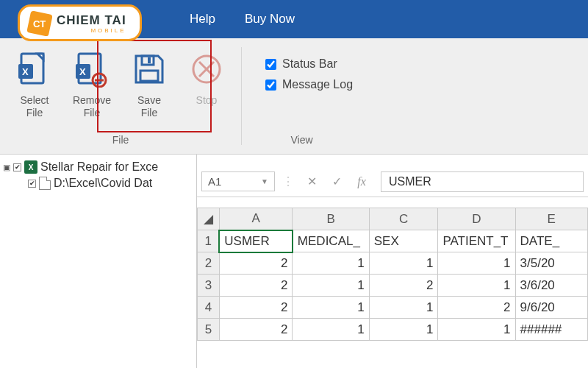 This screenshot has height=368, width=588. I want to click on remove-file-button: X Remove File, so click(92, 82).